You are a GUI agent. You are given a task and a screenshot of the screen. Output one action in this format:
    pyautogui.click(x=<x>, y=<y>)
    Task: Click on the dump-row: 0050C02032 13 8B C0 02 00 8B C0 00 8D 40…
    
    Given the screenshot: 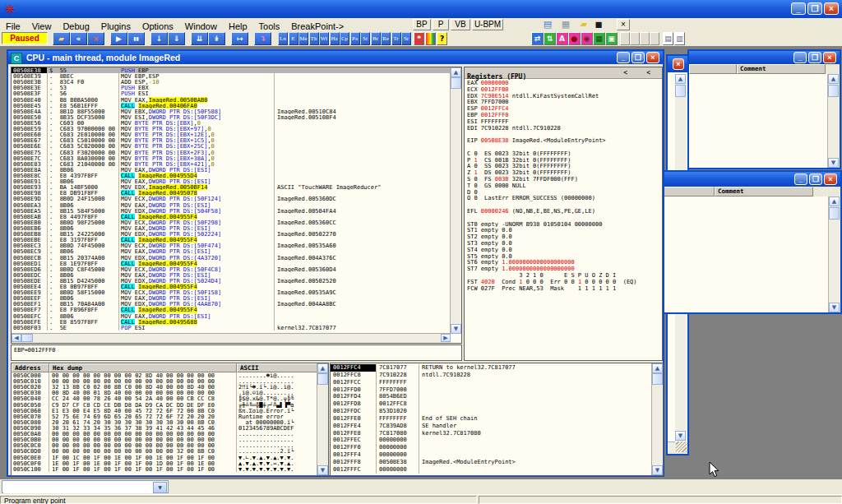 What is the action you would take?
    pyautogui.click(x=164, y=386)
    